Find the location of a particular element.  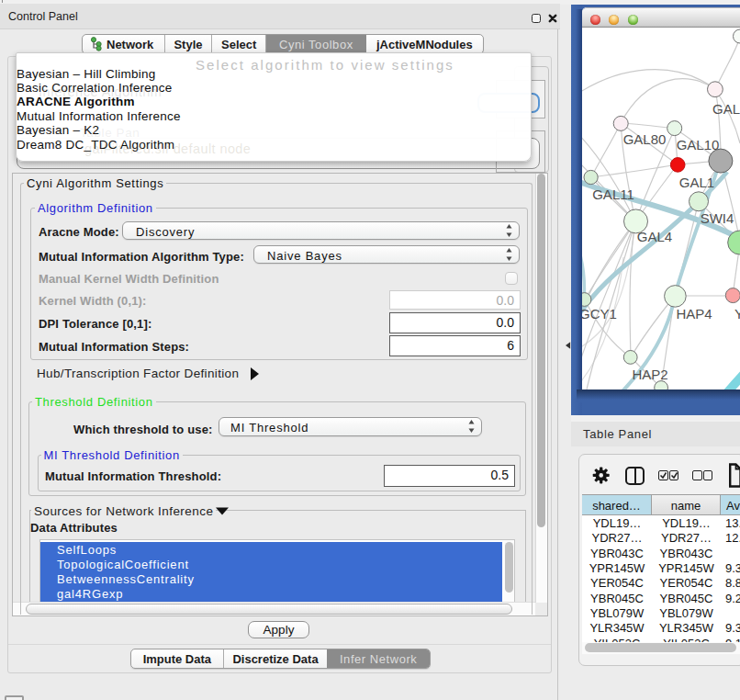

svg-text: HAP4 is located at coordinates (694, 314).